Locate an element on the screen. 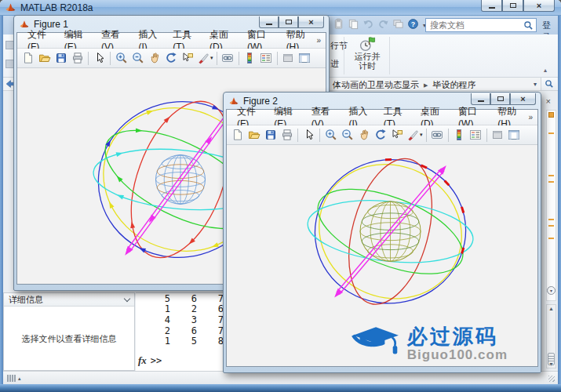 The image size is (561, 392). data-cursor-icon is located at coordinates (188, 58).